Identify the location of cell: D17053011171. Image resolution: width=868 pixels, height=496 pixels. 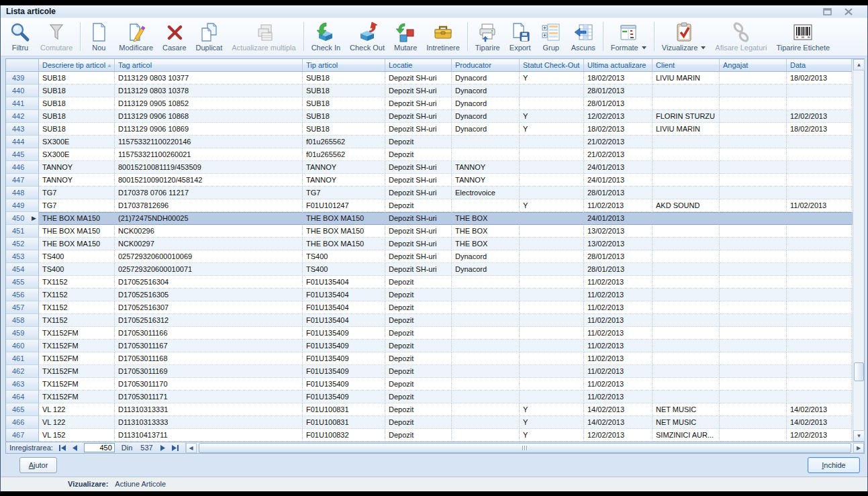
(209, 397).